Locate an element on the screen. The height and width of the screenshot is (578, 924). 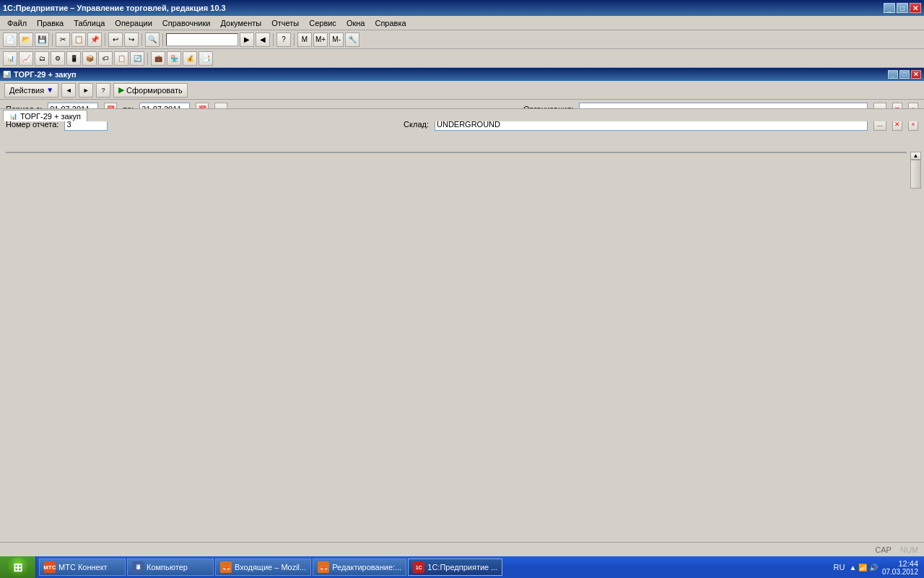
copy-btn: 📋 is located at coordinates (79, 40).